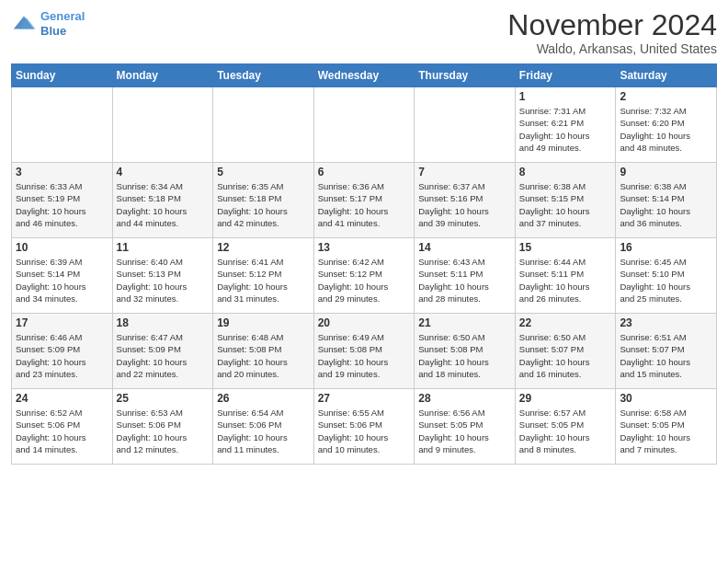 This screenshot has width=728, height=563. I want to click on month-title: November 2024, so click(612, 26).